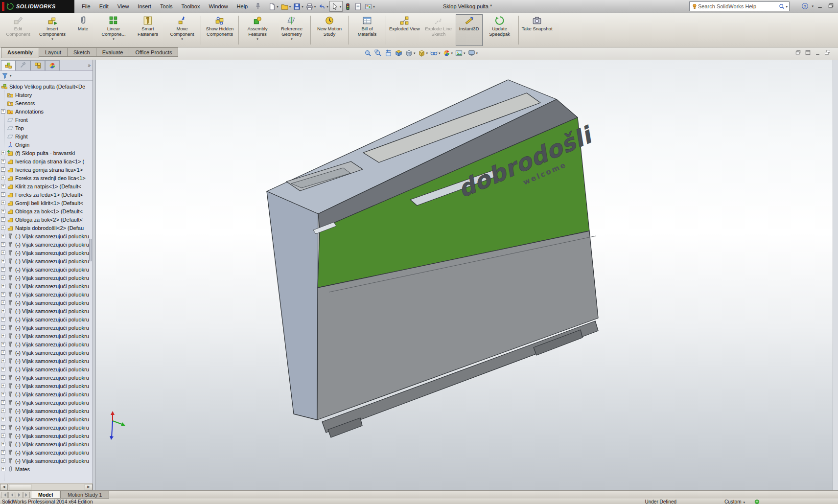  What do you see at coordinates (4, 495) in the screenshot?
I see `nav-first-button` at bounding box center [4, 495].